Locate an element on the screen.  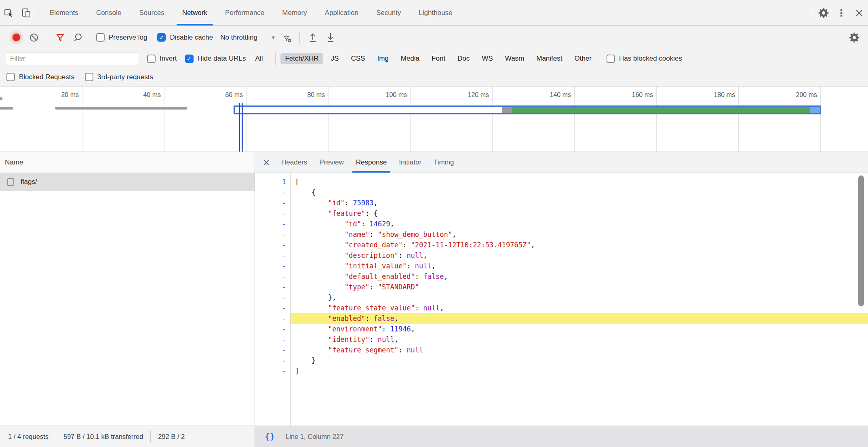
inspect-element-icon is located at coordinates (9, 13).